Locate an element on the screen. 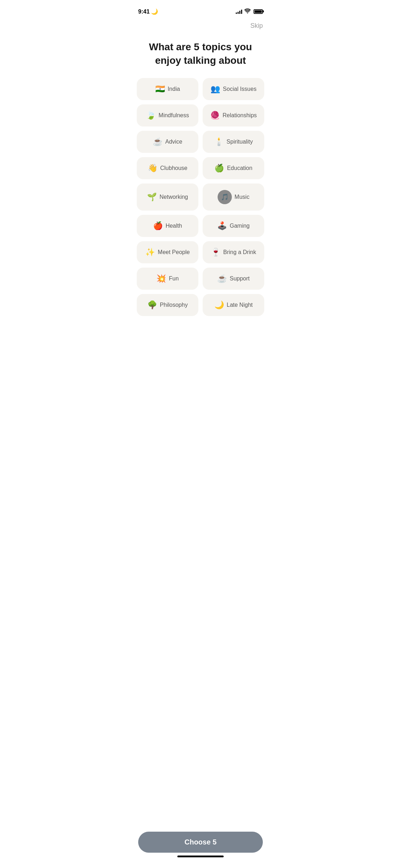  topic-label-bring-a-drink: Bring a Drink is located at coordinates (240, 252).